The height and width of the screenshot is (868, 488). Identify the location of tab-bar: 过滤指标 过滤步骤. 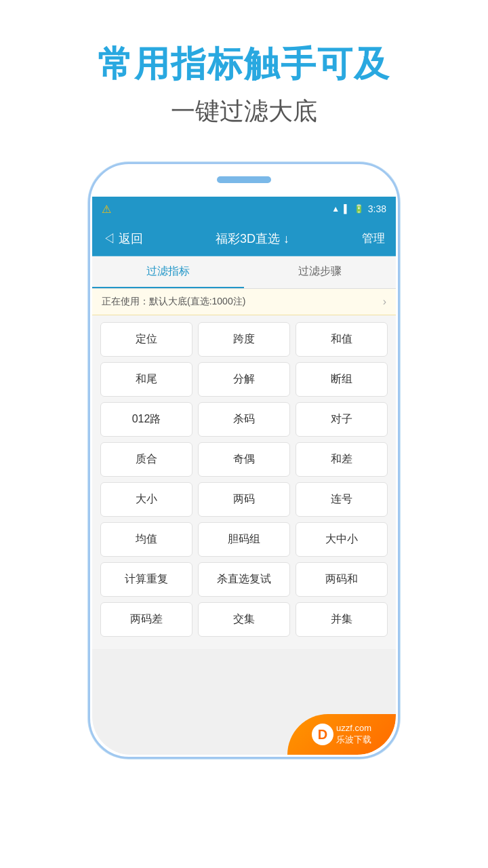
(244, 273).